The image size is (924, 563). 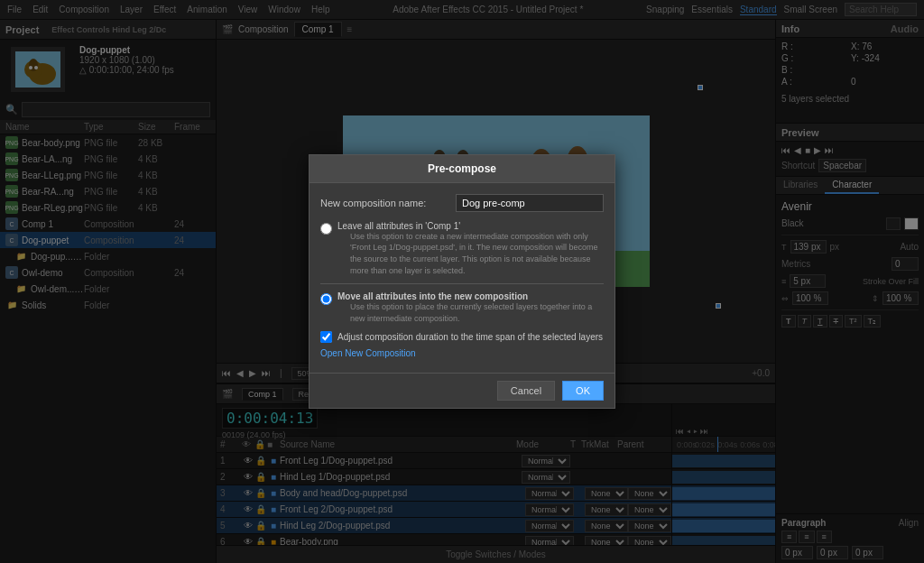 I want to click on checkbox-row: Adjust composition duration to the time …, so click(x=462, y=337).